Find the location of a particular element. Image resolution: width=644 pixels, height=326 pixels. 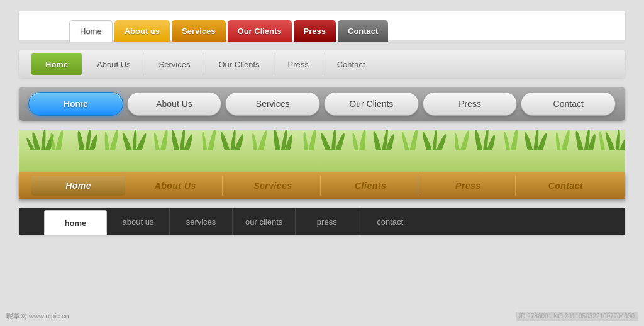

nav1-tab-services: Services is located at coordinates (199, 31).